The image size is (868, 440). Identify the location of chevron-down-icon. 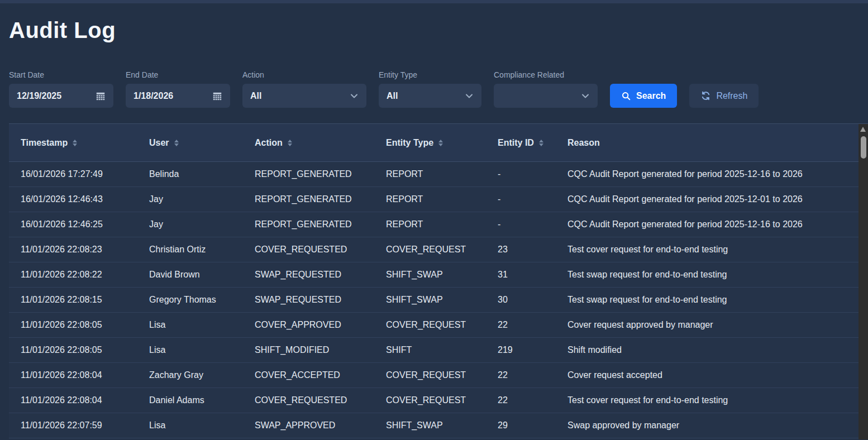
(354, 96).